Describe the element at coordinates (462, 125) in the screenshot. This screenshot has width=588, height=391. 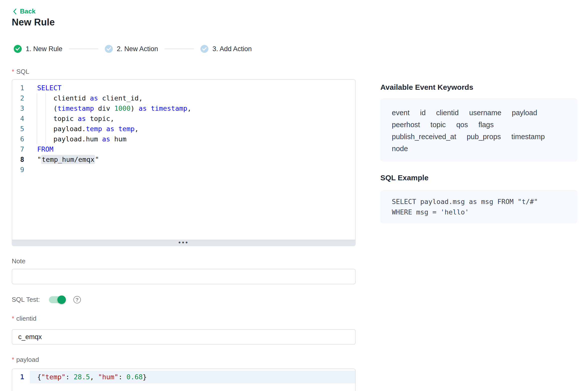
I see `event-keyword: qos` at that location.